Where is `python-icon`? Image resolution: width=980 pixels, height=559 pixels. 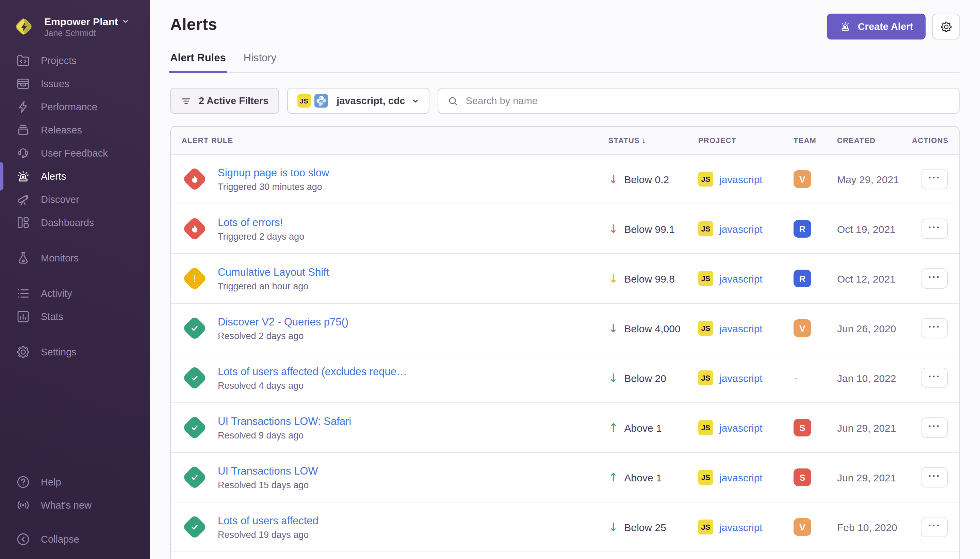 python-icon is located at coordinates (321, 101).